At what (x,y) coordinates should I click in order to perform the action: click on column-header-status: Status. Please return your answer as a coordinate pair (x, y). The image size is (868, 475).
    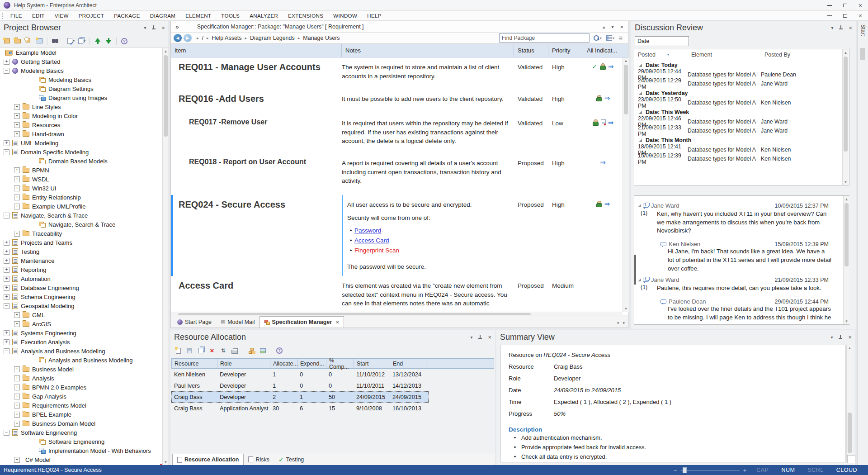
    Looking at the image, I should click on (531, 51).